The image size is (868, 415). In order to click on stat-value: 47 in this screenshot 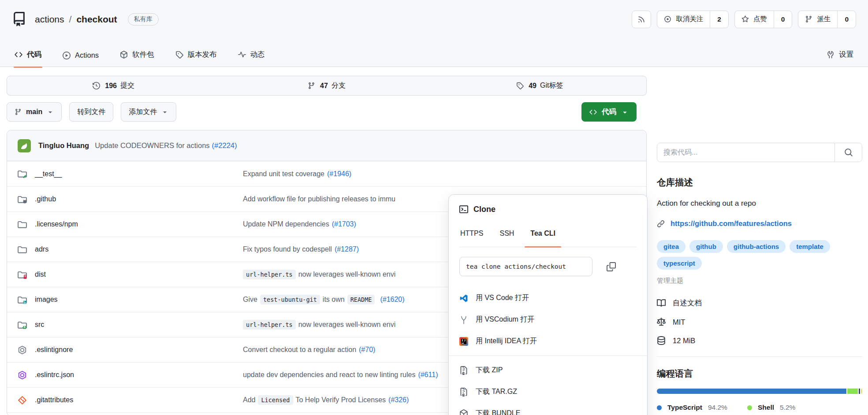, I will do `click(324, 86)`.